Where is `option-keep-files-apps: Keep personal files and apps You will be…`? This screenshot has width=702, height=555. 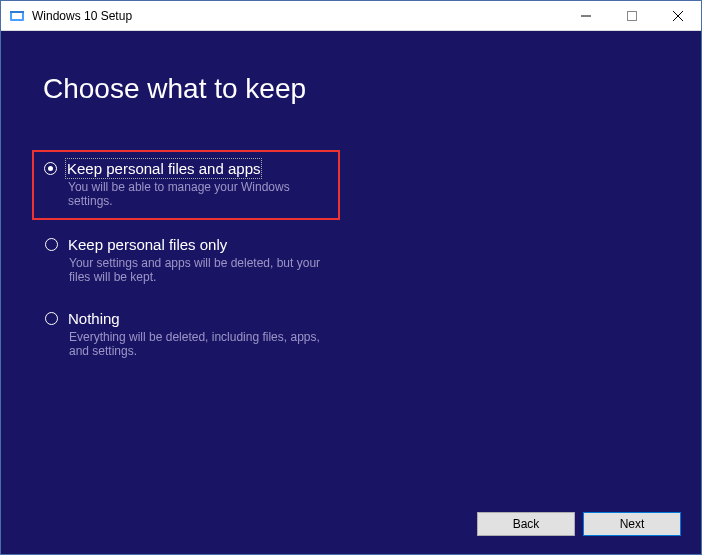 option-keep-files-apps: Keep personal files and apps You will be… is located at coordinates (186, 185).